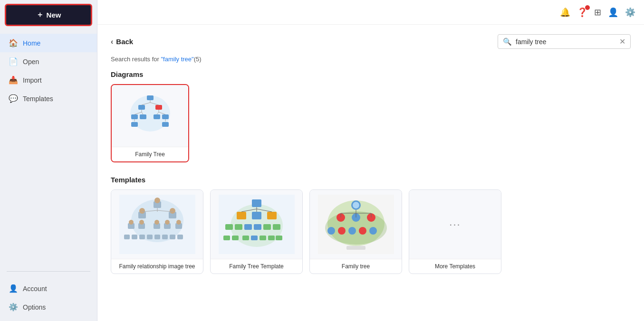  Describe the element at coordinates (587, 8) in the screenshot. I see `notification-badge` at that location.